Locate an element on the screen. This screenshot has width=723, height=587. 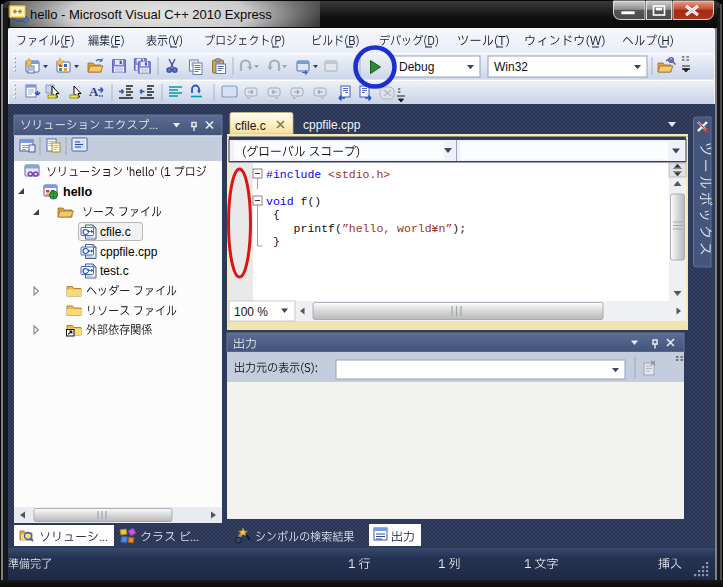
svg-text: test.c is located at coordinates (114, 271).